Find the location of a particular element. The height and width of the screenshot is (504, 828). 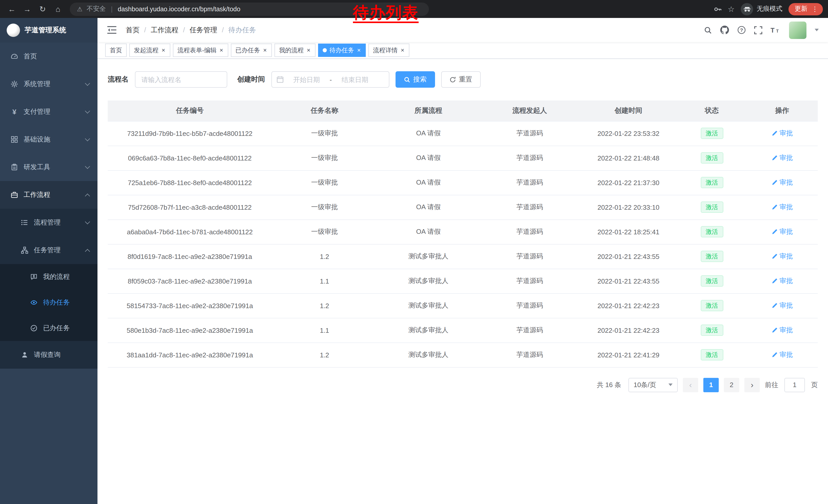

help-icon: ? is located at coordinates (742, 30).